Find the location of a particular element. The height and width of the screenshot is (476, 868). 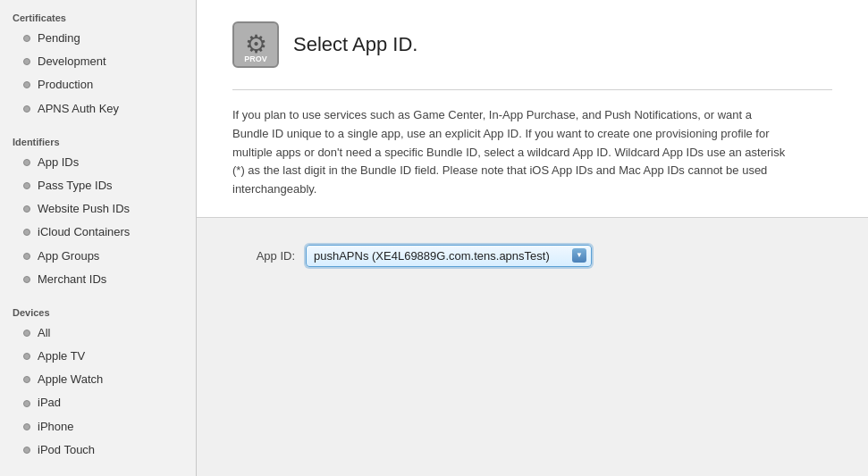

sidebar-item-production: Production is located at coordinates (98, 85).